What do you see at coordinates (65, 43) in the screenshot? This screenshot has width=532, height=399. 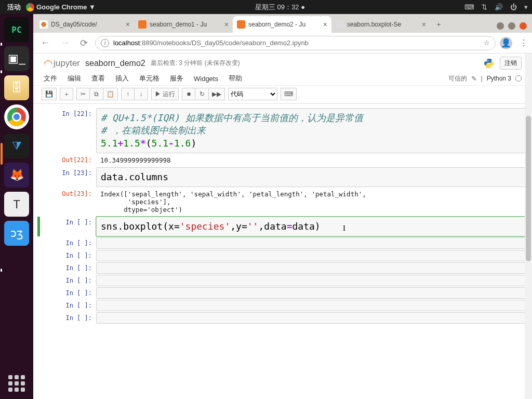 I see `forward-button: →` at bounding box center [65, 43].